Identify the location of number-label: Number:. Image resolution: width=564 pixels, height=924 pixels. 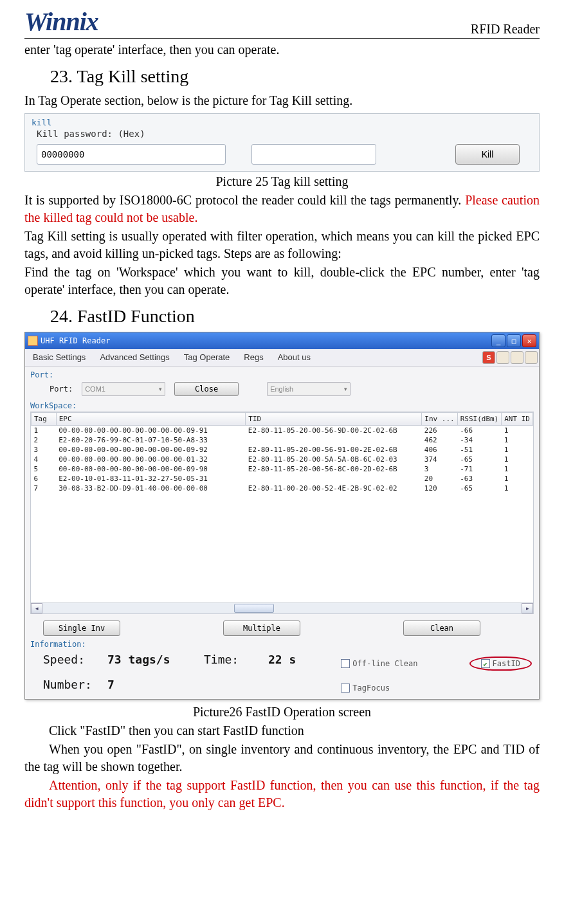
(72, 684).